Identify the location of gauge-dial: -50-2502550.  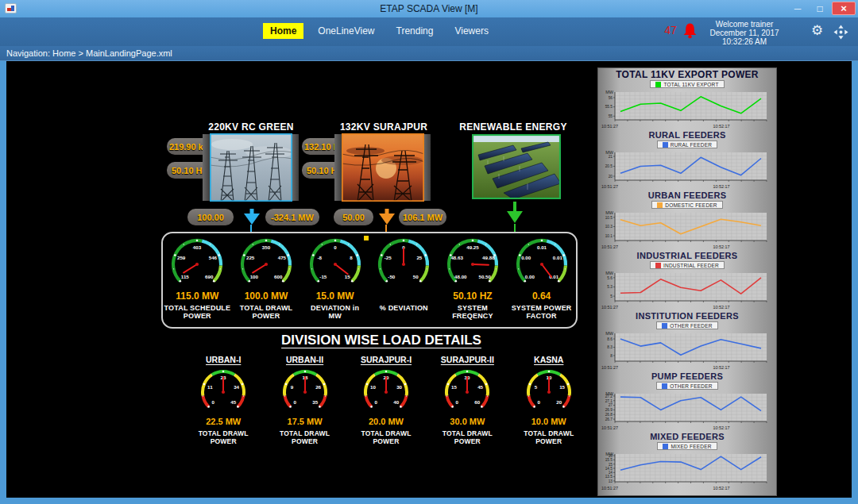
(404, 262).